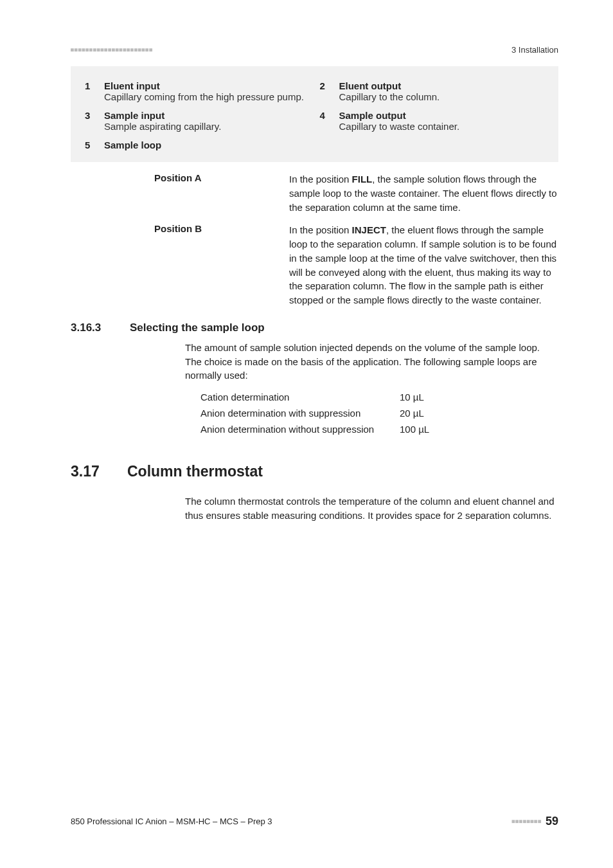 This screenshot has height=868, width=613. I want to click on definition-cell: 3 Sample input Sample aspirating capilla…, so click(197, 121).